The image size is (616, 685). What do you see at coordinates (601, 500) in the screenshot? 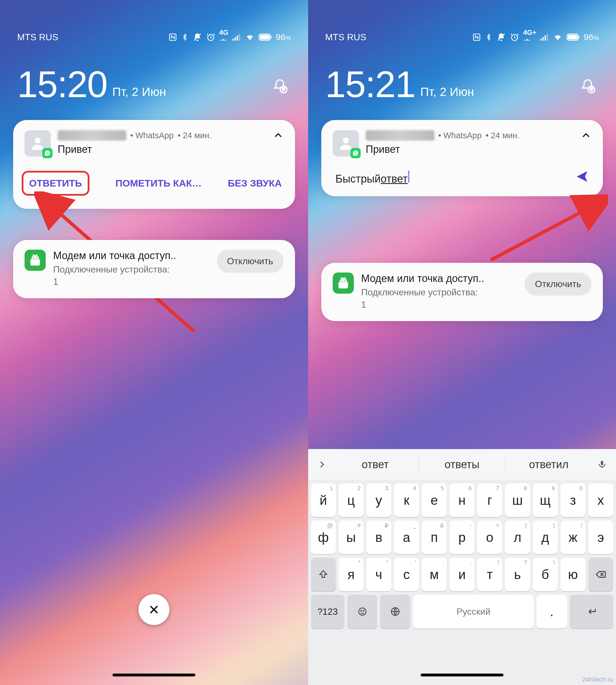
I see `key-х: х` at bounding box center [601, 500].